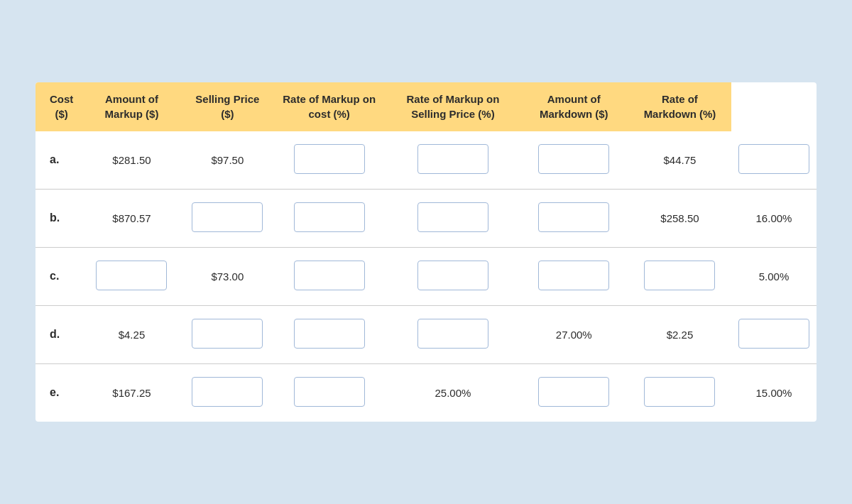 The width and height of the screenshot is (852, 504). What do you see at coordinates (574, 393) in the screenshot?
I see `cell-row4-rateMarkupSelling` at bounding box center [574, 393].